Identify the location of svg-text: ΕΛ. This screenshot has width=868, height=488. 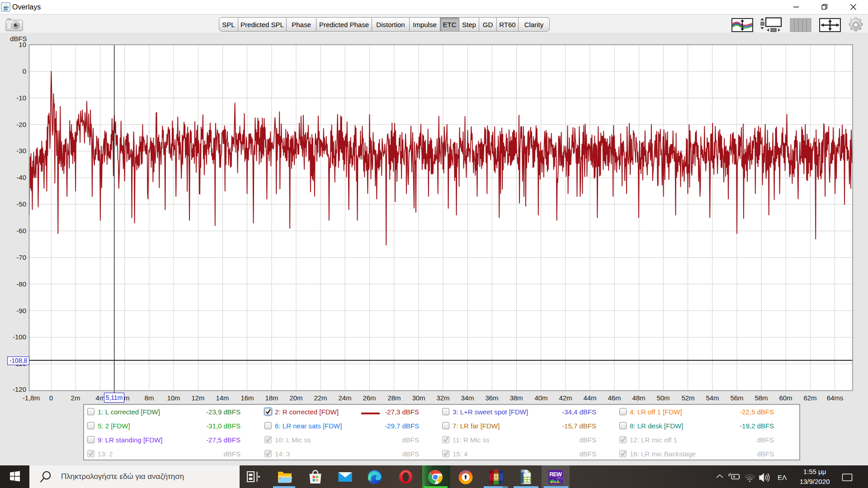
(782, 477).